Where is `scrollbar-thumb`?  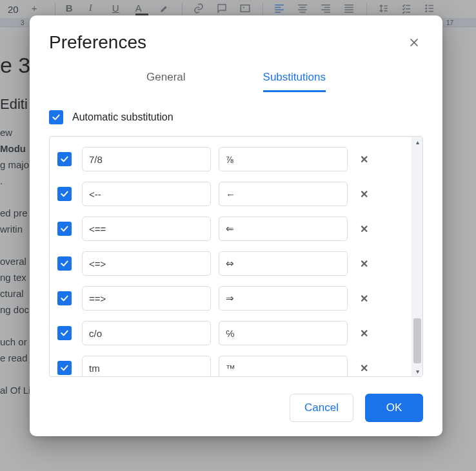 scrollbar-thumb is located at coordinates (417, 341).